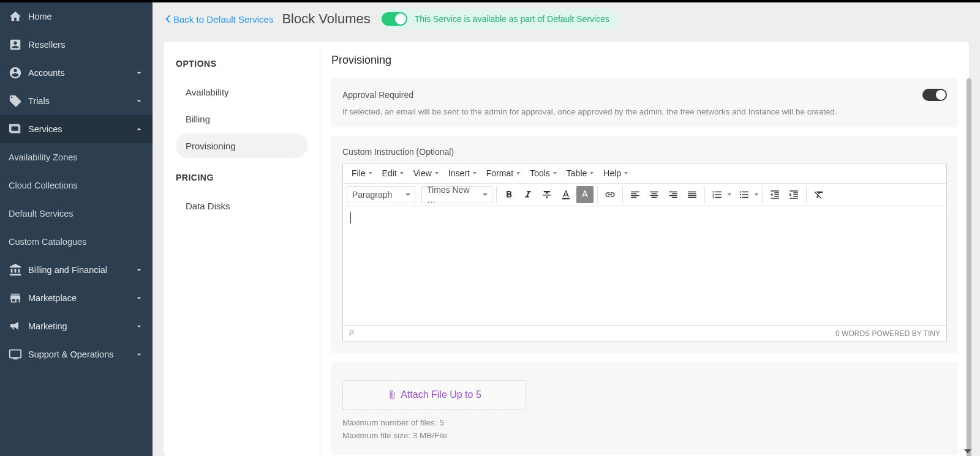 Image resolution: width=980 pixels, height=456 pixels. What do you see at coordinates (692, 195) in the screenshot?
I see `align-justify-button` at bounding box center [692, 195].